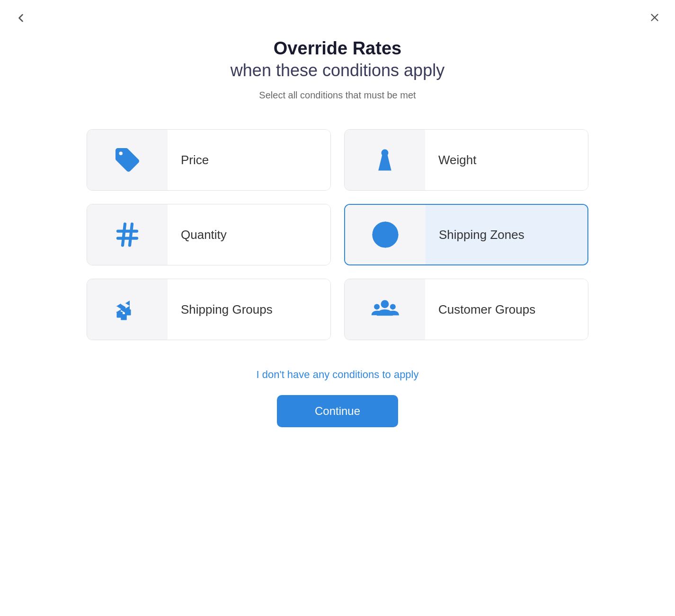 Image resolution: width=675 pixels, height=616 pixels. I want to click on card-label-shipping-groups: Shipping Groups, so click(227, 309).